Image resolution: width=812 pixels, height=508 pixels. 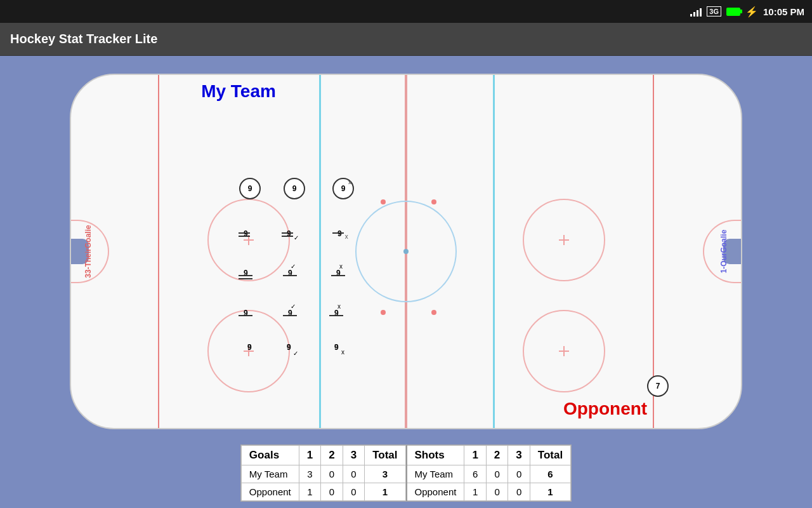 What do you see at coordinates (332, 474) in the screenshot?
I see `goals-myteam-2: 0` at bounding box center [332, 474].